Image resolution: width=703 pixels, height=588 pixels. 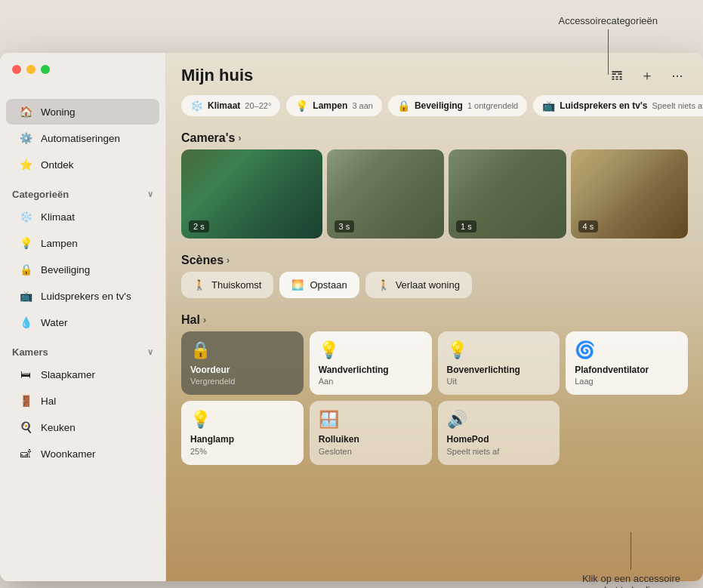 What do you see at coordinates (26, 165) in the screenshot?
I see `star-icon: ⭐` at bounding box center [26, 165].